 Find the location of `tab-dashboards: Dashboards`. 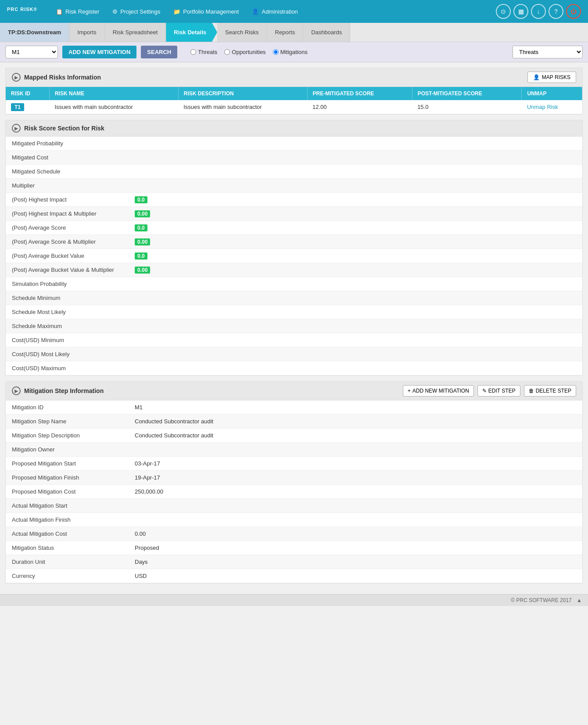

tab-dashboards: Dashboards is located at coordinates (326, 32).